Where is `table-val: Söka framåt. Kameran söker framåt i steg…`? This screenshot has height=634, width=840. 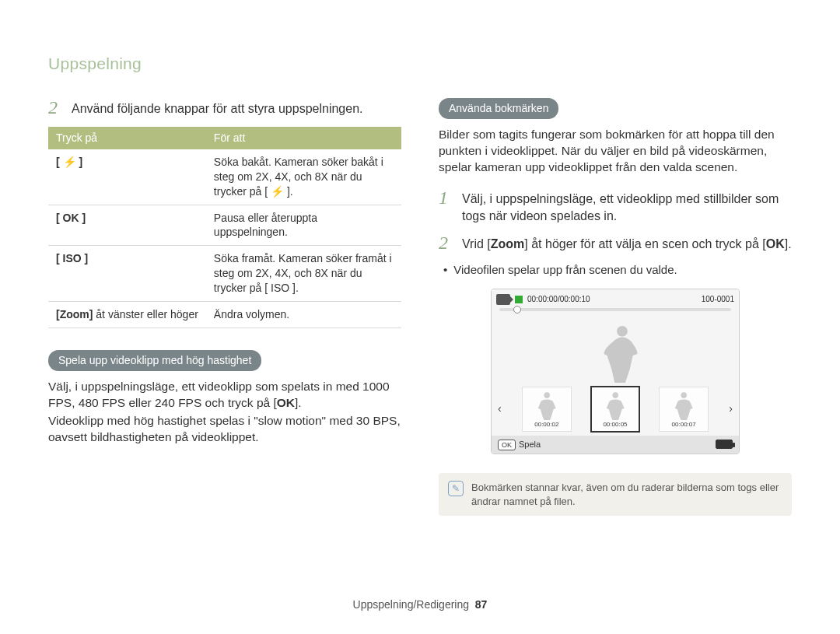
table-val: Söka framåt. Kameran söker framåt i steg… is located at coordinates (303, 274).